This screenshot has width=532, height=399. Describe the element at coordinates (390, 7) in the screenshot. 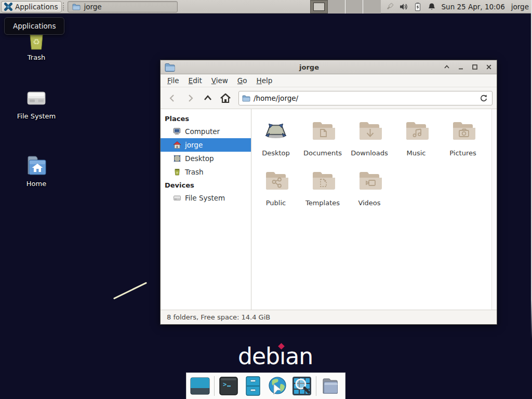

I see `network-icon` at that location.